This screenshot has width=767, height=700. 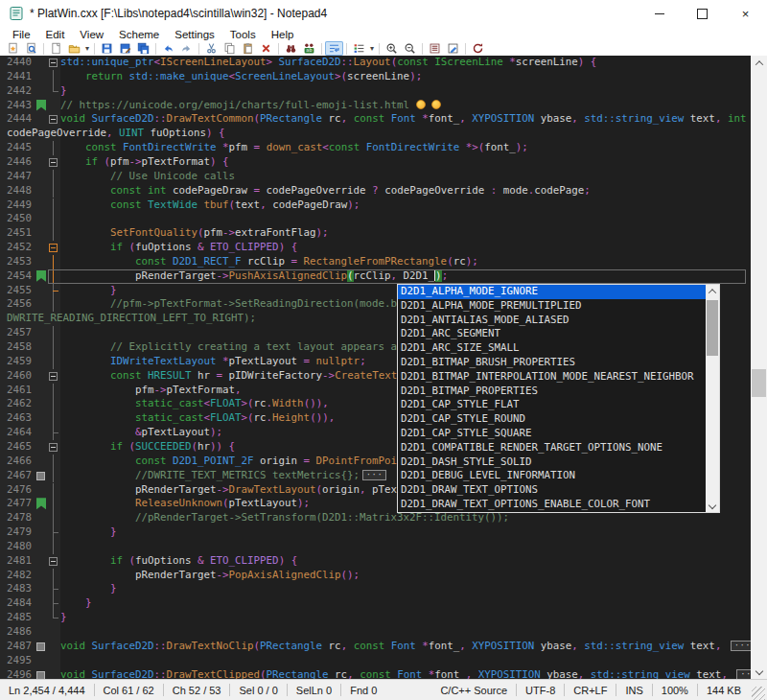 What do you see at coordinates (376, 176) in the screenshot?
I see `code-line: 2447 // Use Unicode calls` at bounding box center [376, 176].